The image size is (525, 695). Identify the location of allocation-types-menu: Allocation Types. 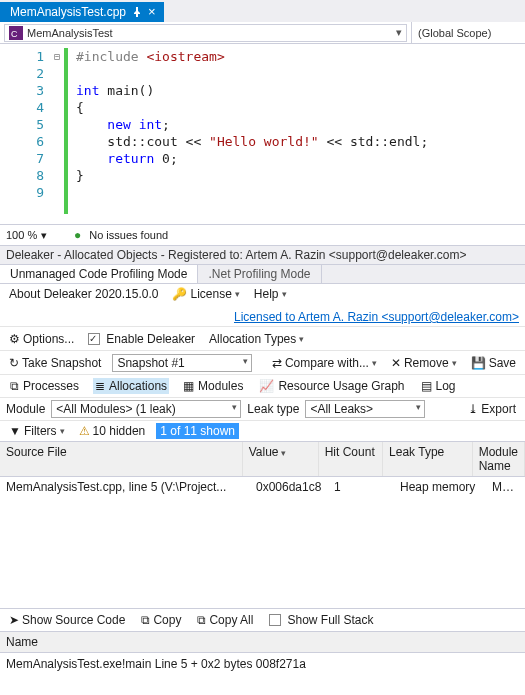
(256, 339).